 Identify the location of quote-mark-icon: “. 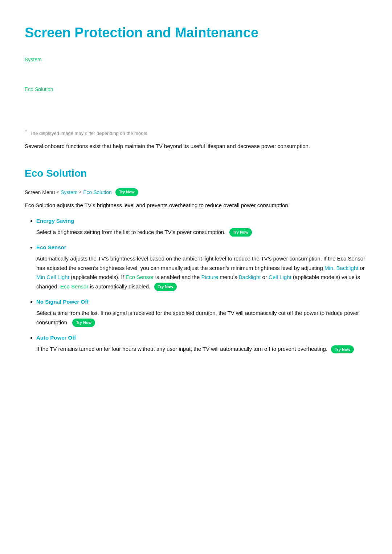
(26, 132).